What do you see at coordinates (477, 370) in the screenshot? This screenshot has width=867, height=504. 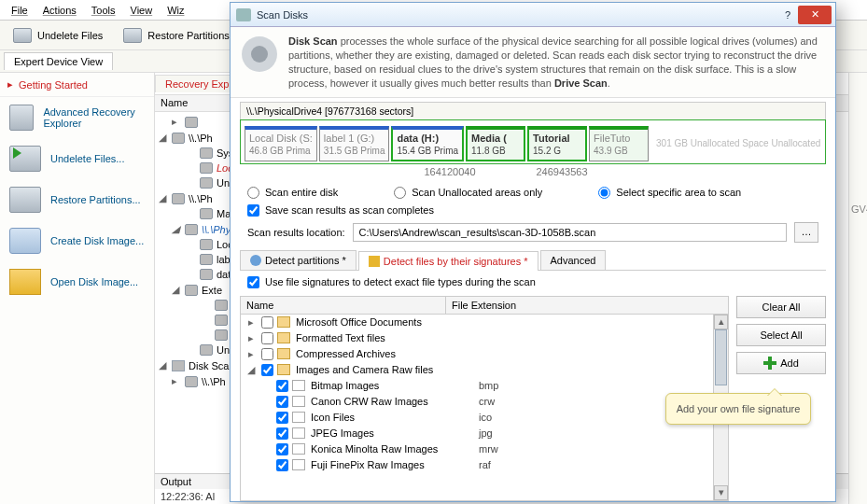 I see `signature-group: ◢Images and Camera Raw files` at bounding box center [477, 370].